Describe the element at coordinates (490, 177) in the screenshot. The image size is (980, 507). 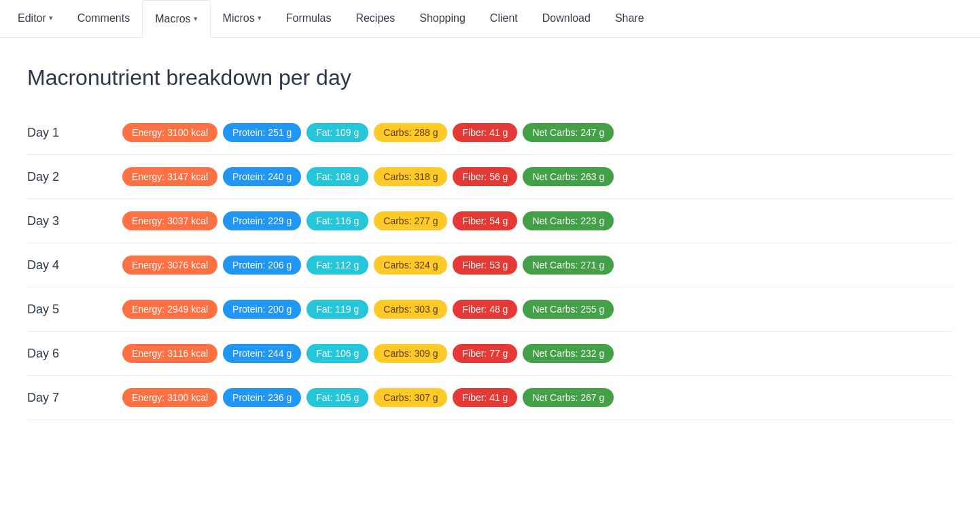
I see `day-row: Day 2Energy: 3147 kcalProtein: 240 gFat:…` at that location.